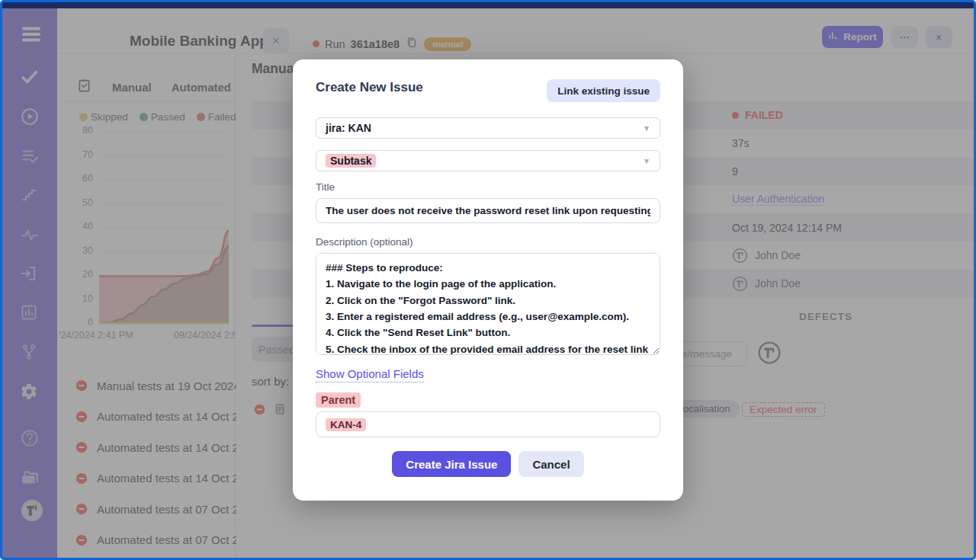 This screenshot has height=560, width=976. Describe the element at coordinates (488, 304) in the screenshot. I see `issue-description-textarea: ### Steps to reproduce: 1. Navigate to t…` at that location.